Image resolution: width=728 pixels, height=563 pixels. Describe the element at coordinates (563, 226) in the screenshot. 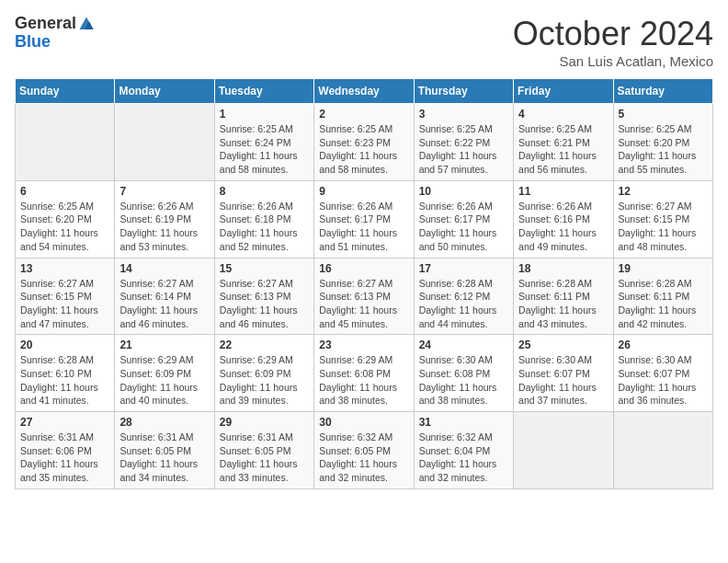

I see `day-info: Sunrise: 6:26 AM Sunset: 6:16 PM Dayligh…` at that location.